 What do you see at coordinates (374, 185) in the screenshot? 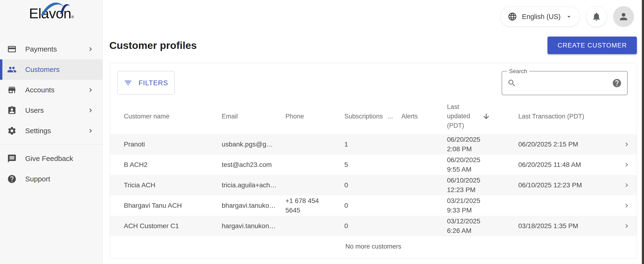
I see `table-row: Tricia ACH tricia.aguila+ach… 0 06/10/20…` at bounding box center [374, 185].